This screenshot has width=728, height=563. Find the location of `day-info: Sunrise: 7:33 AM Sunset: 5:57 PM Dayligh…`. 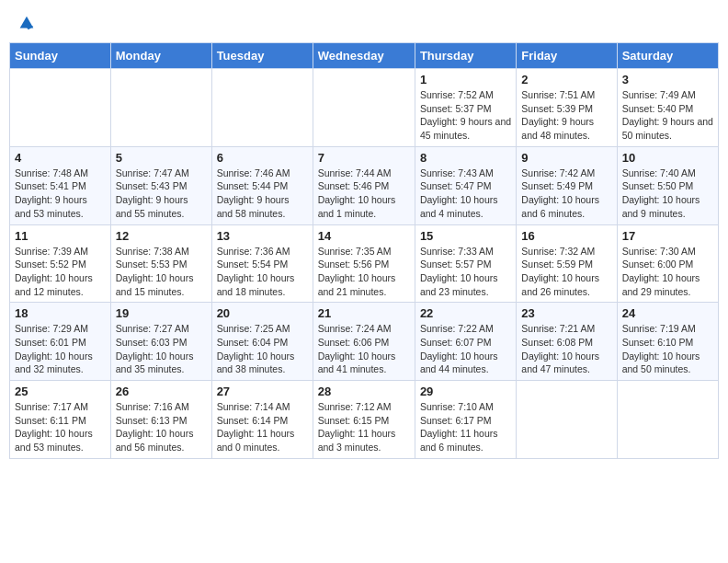

day-info: Sunrise: 7:33 AM Sunset: 5:57 PM Dayligh… is located at coordinates (465, 272).